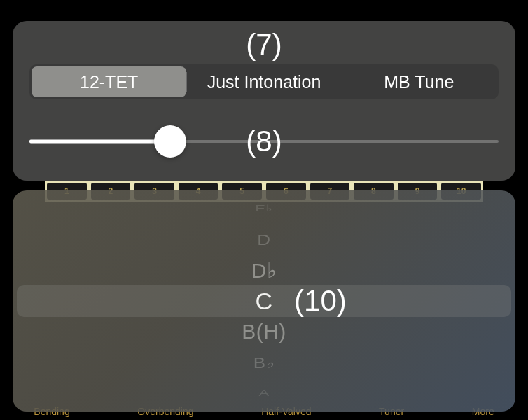  Describe the element at coordinates (263, 301) in the screenshot. I see `picker-item: C` at that location.